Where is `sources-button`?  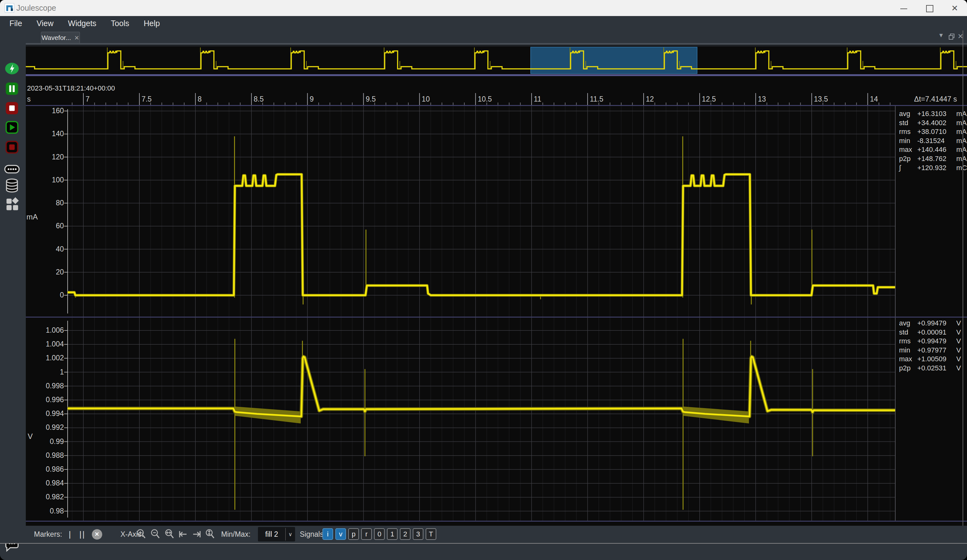 sources-button is located at coordinates (12, 186).